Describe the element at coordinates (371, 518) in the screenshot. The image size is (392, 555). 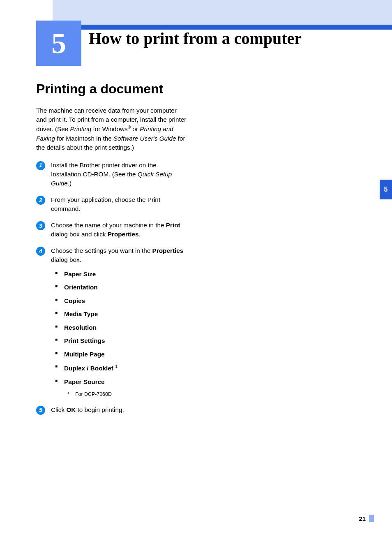
I see `page-number-bar` at that location.